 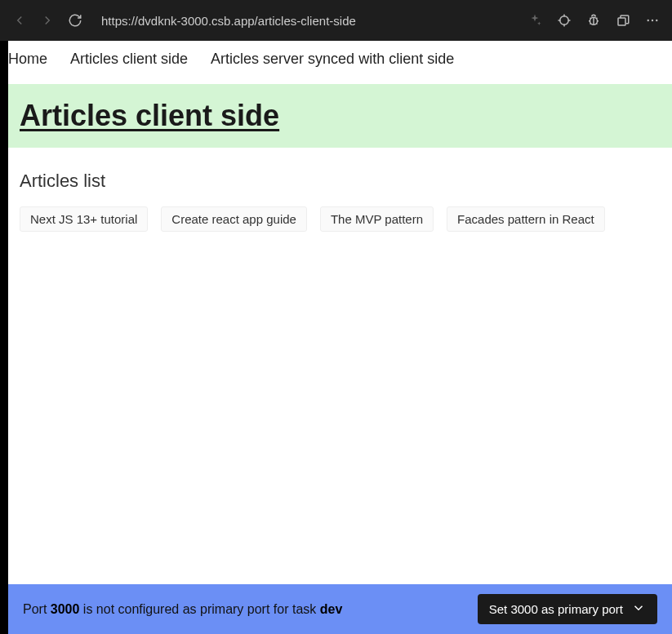 I want to click on browser-toolbar: https://dvdknk-3000.csb.app/articles-cli…, so click(x=336, y=20).